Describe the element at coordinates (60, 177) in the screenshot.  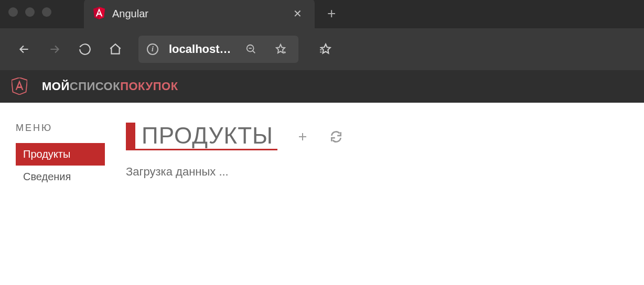
I see `sidebar-item-info: Сведения` at that location.